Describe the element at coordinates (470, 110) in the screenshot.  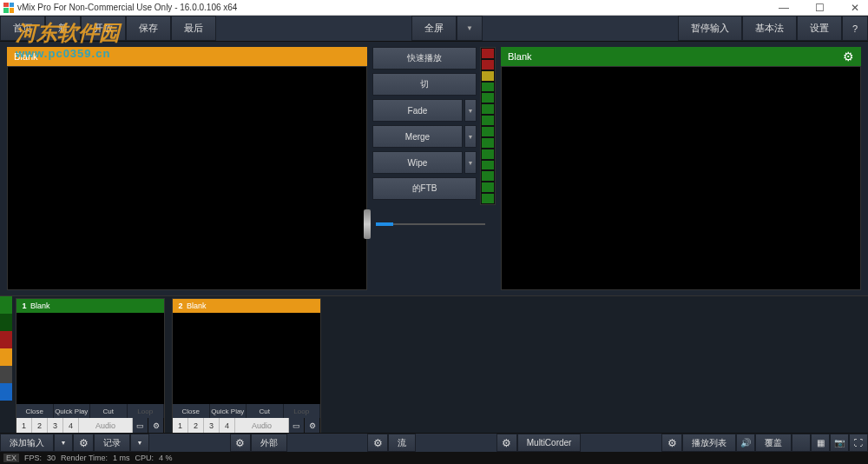
I see `fade-dropdown: ▼` at that location.